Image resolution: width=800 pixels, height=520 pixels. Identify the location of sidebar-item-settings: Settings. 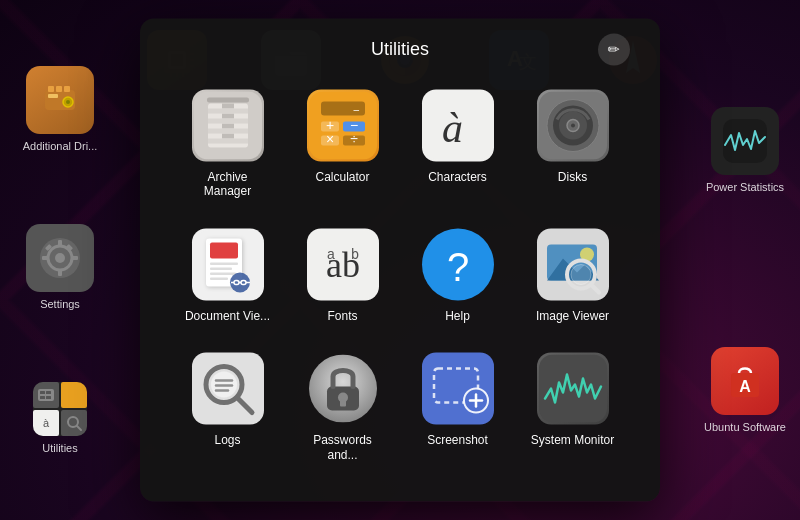
(60, 267).